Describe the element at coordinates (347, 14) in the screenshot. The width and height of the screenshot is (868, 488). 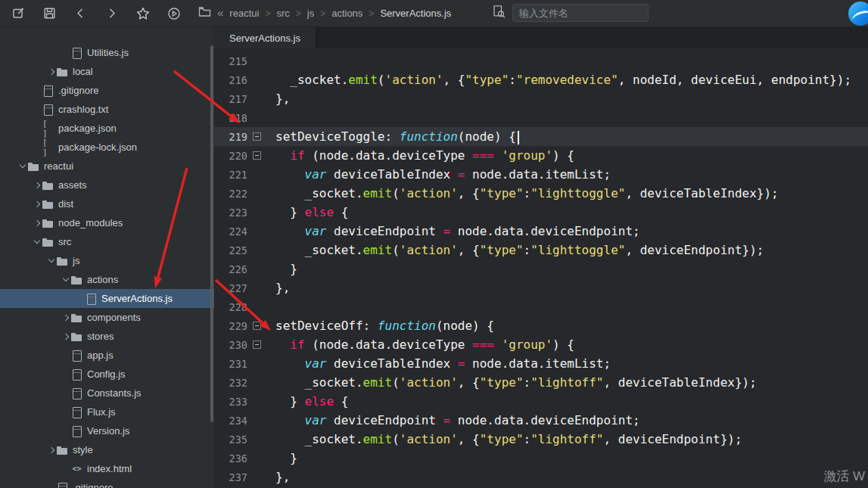
I see `breadcrumb-item: actions` at that location.